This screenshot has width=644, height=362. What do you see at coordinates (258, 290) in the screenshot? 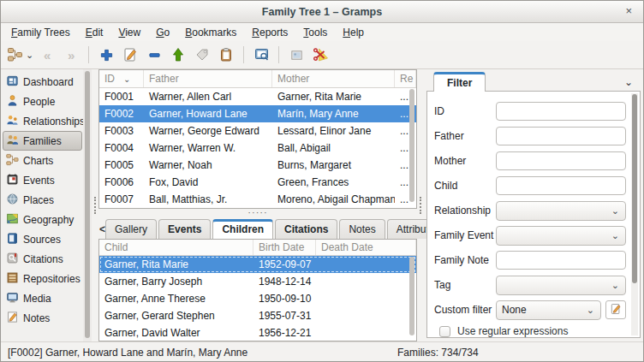
I see `children-table: Child Birth Date Death Date Garner, Rita…` at bounding box center [258, 290].